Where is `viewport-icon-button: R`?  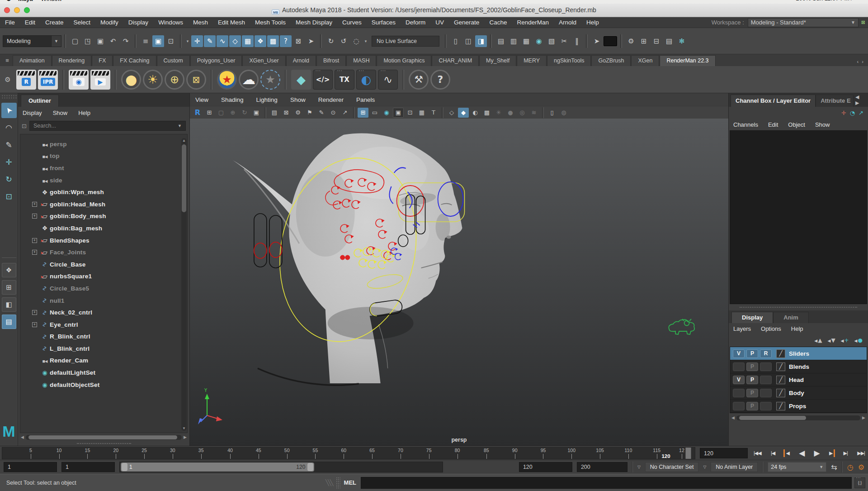
viewport-icon-button: R is located at coordinates (198, 113).